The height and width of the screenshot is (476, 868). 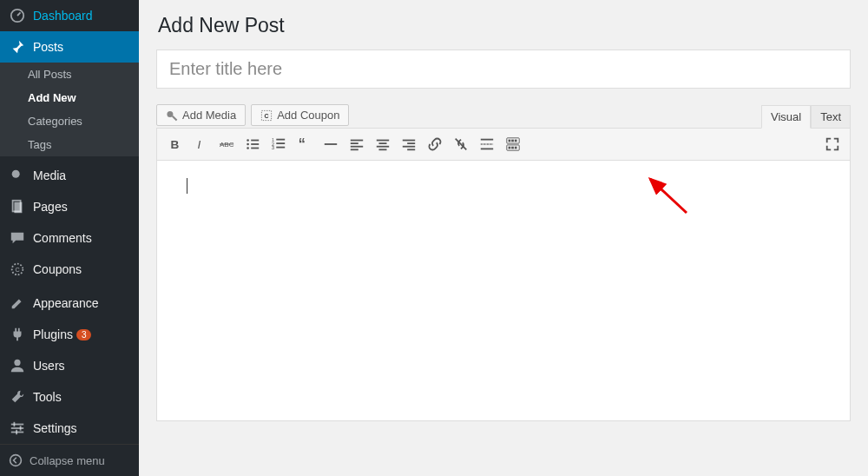 What do you see at coordinates (49, 366) in the screenshot?
I see `sidebar-label: Users` at bounding box center [49, 366].